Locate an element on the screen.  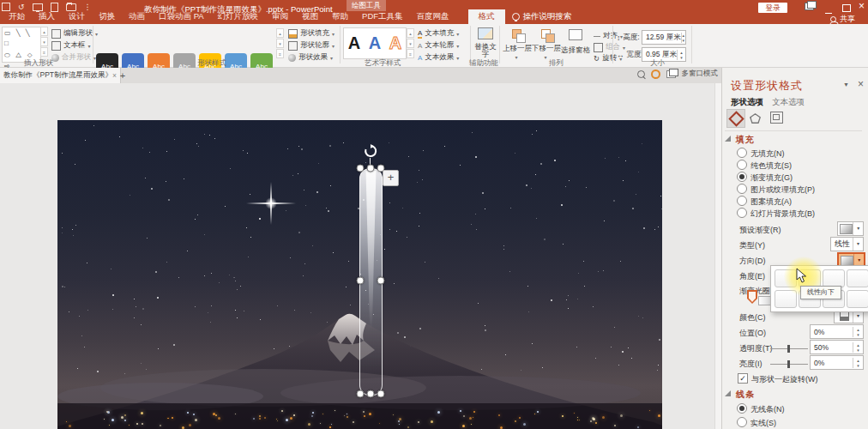
radio-picture-fill is located at coordinates (742, 189).